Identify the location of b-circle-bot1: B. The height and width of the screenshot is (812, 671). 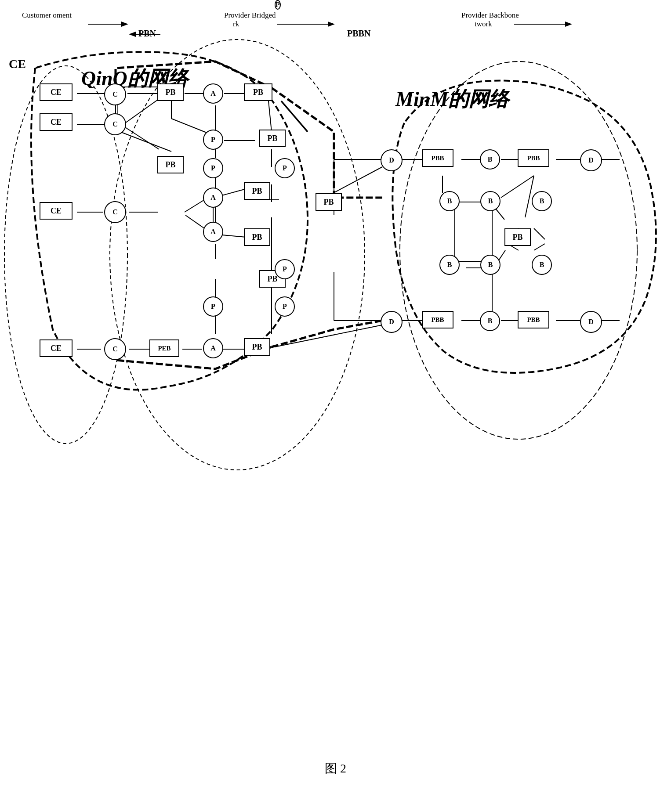
(490, 321).